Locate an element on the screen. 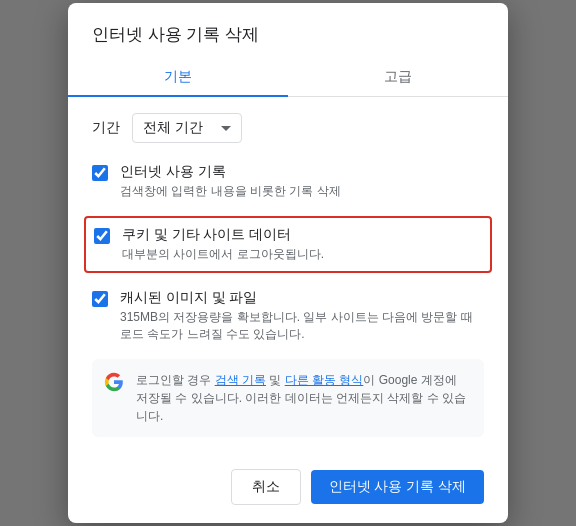 The height and width of the screenshot is (526, 576). checkbox-cache-wrapper is located at coordinates (100, 301).